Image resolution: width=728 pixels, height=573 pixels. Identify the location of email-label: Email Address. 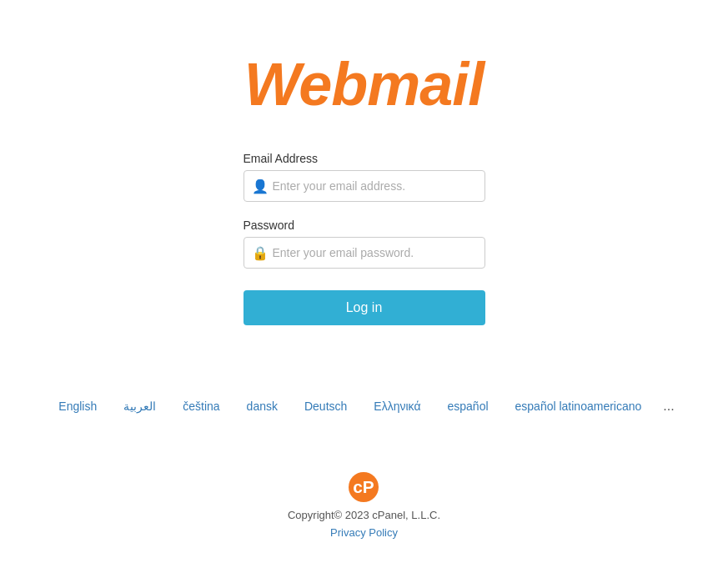
(364, 158).